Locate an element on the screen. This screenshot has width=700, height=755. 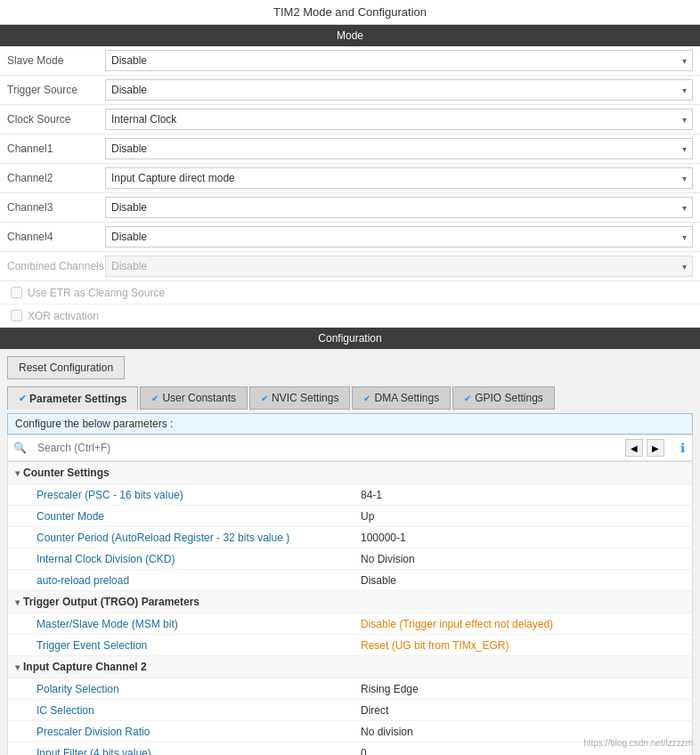
param-value: Disable is located at coordinates (523, 580).